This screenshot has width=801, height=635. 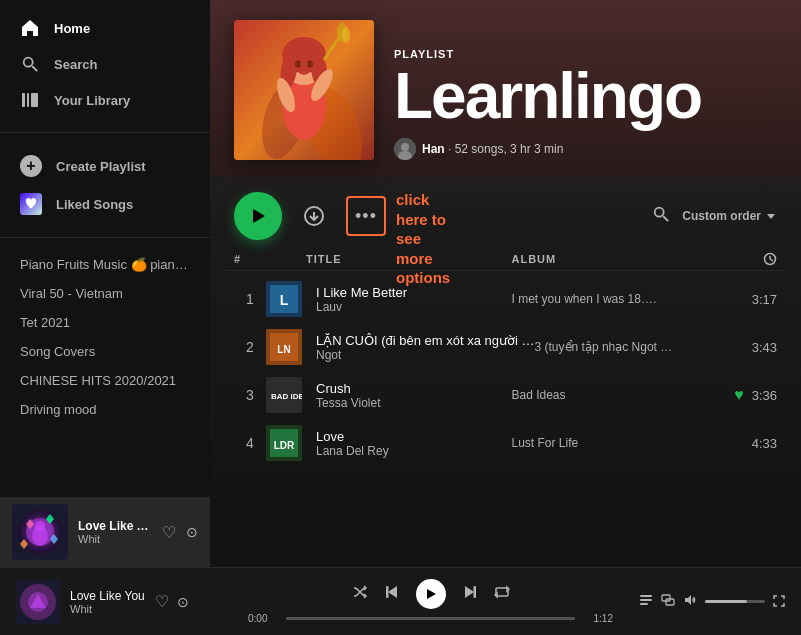 I want to click on col-num: #, so click(x=250, y=259).